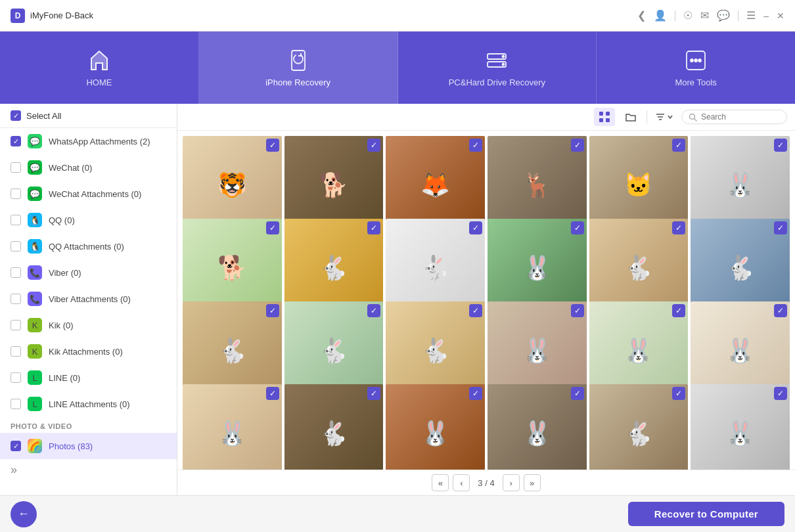 The image size is (795, 532). I want to click on last-page-button: », so click(532, 483).